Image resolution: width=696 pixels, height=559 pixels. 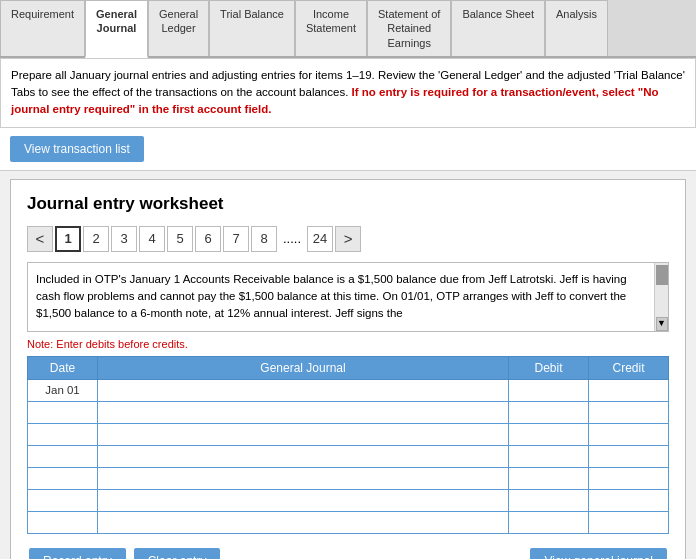 What do you see at coordinates (629, 456) in the screenshot?
I see `row-4-credit` at bounding box center [629, 456].